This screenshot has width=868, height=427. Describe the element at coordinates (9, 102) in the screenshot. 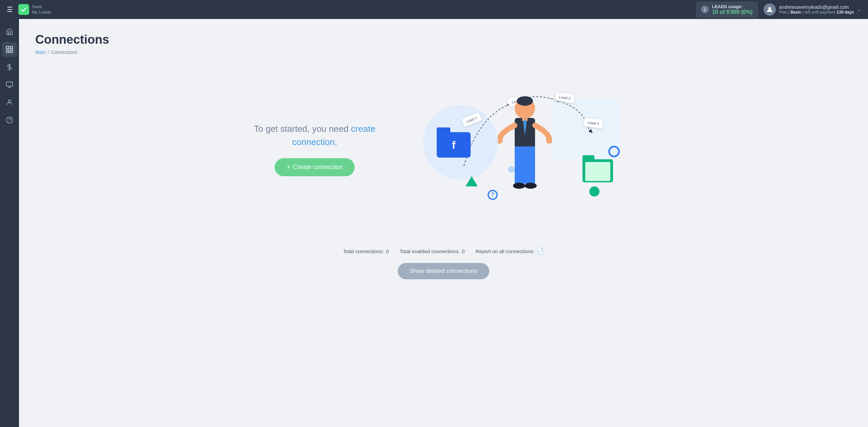

I see `sidebar-item-profile` at that location.